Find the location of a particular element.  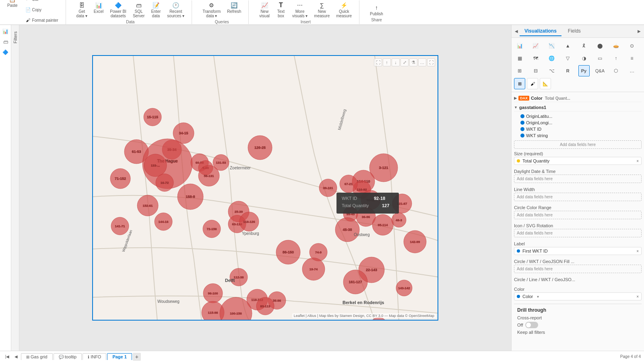

more-visuals-button: ⋯Morevisuals ▾ is located at coordinates (300, 10).